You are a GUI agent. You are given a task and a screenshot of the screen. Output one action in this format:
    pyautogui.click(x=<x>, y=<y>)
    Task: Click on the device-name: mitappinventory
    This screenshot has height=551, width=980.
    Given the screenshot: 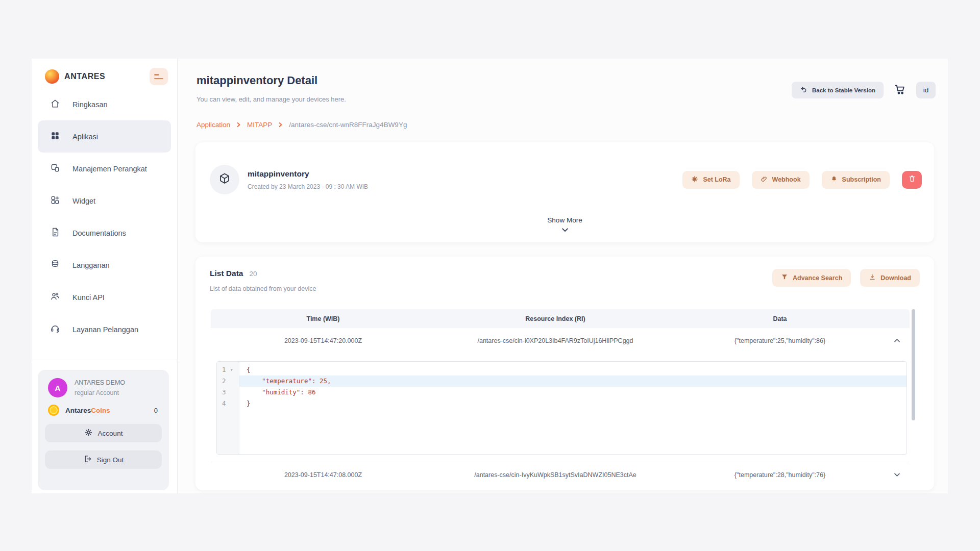 What is the action you would take?
    pyautogui.click(x=308, y=174)
    